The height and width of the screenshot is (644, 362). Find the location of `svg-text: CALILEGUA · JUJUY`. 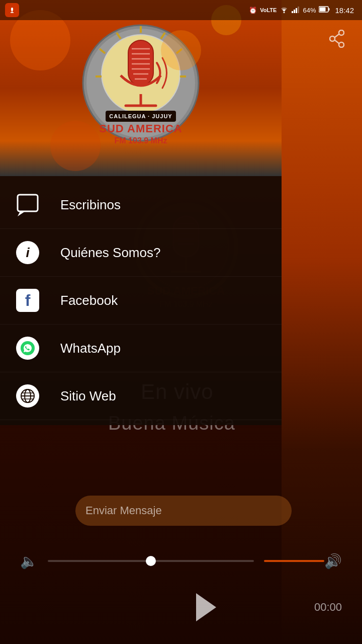

svg-text: CALILEGUA · JUJUY is located at coordinates (141, 116).